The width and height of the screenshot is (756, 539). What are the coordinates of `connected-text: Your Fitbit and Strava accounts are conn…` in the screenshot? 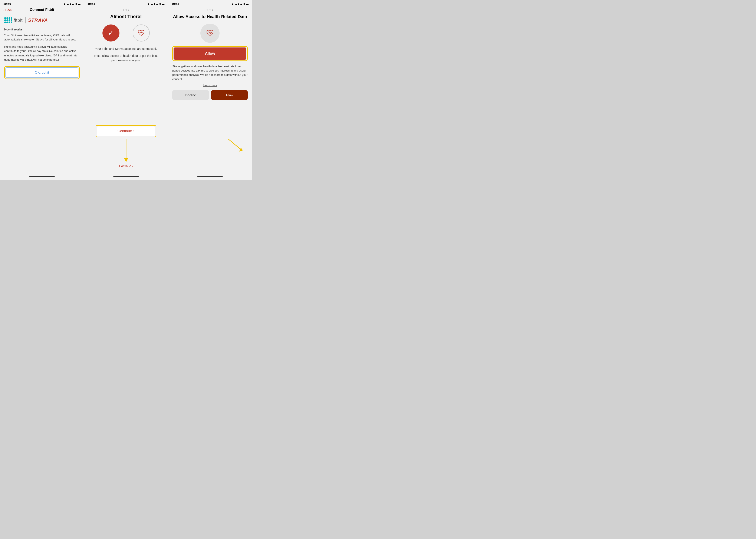 It's located at (126, 49).